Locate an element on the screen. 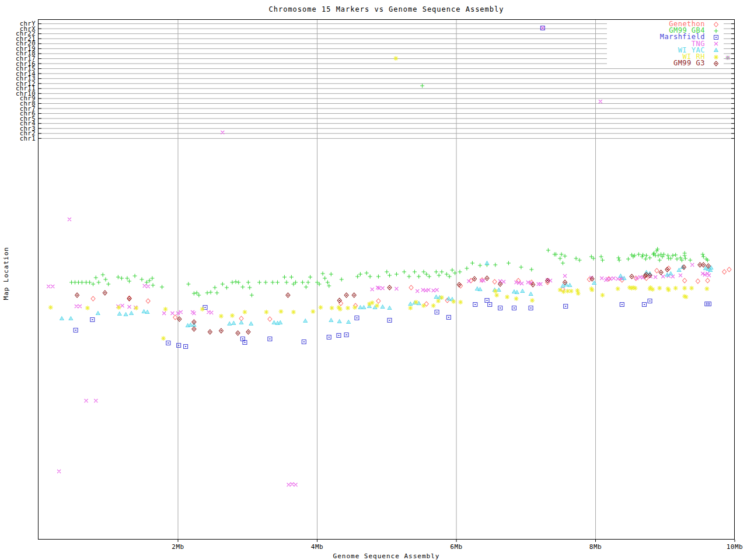 This screenshot has width=747, height=560. x-tick-label: 4Mb is located at coordinates (317, 547).